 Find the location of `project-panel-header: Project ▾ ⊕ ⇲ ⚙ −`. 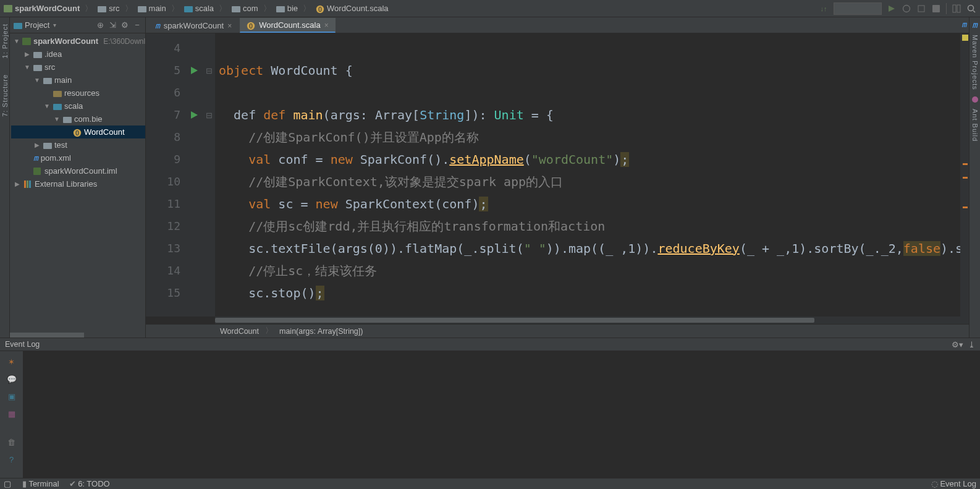

project-panel-header: Project ▾ ⊕ ⇲ ⚙ − is located at coordinates (78, 25).